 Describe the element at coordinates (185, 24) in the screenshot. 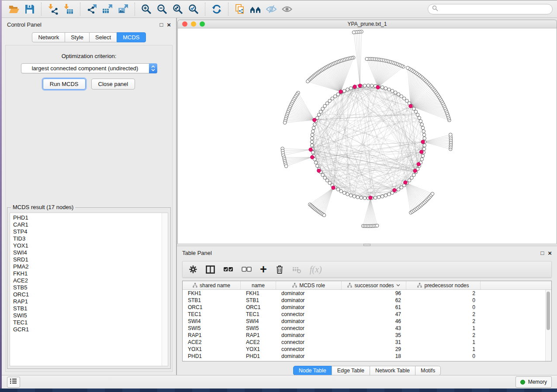

I see `close-window-button` at that location.